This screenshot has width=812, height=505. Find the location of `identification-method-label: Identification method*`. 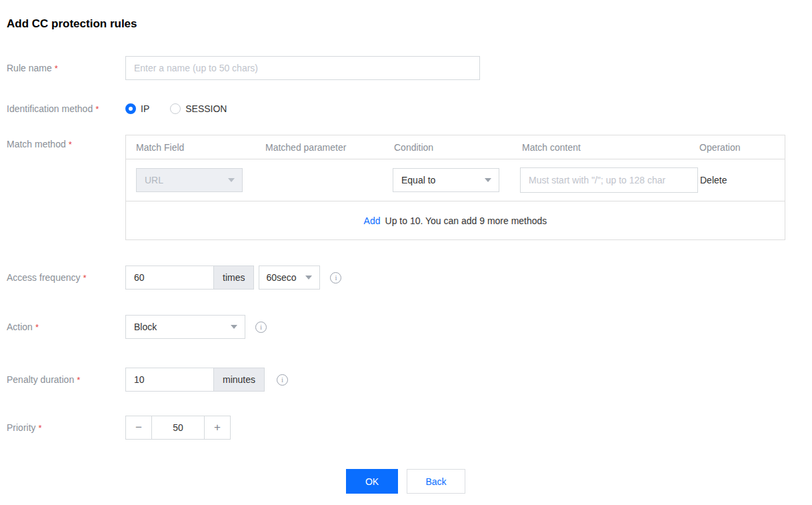

identification-method-label: Identification method* is located at coordinates (66, 109).